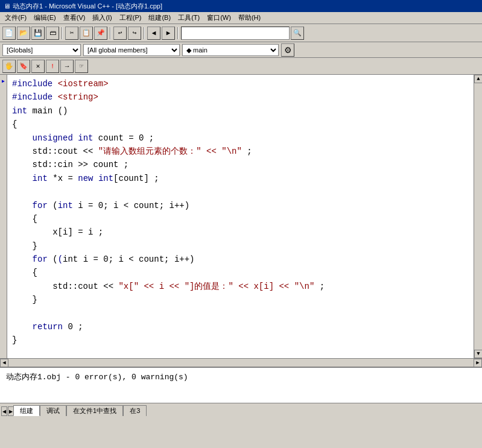  Describe the element at coordinates (168, 33) in the screenshot. I see `next-btn: ▶` at that location.